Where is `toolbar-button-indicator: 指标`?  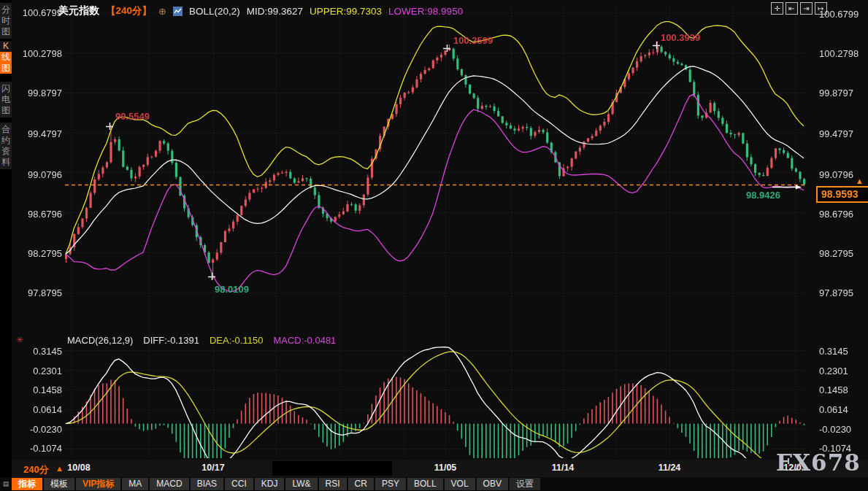 toolbar-button-indicator: 指标 is located at coordinates (27, 484).